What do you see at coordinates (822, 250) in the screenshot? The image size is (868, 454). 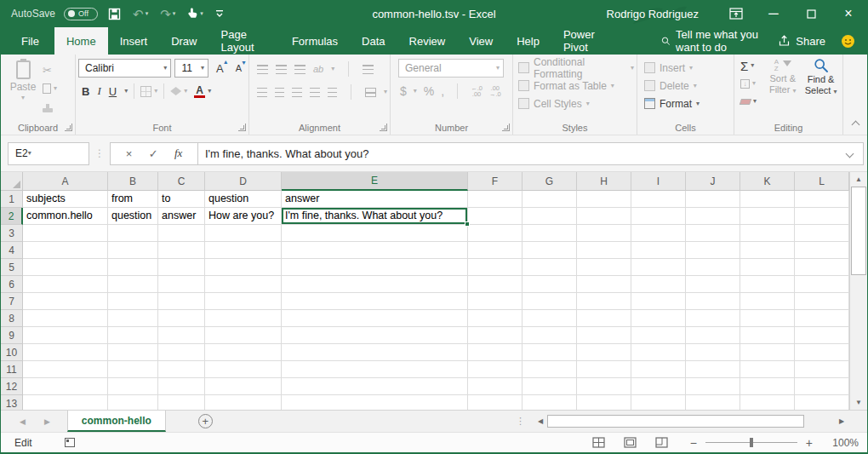 I see `cell-L4` at bounding box center [822, 250].